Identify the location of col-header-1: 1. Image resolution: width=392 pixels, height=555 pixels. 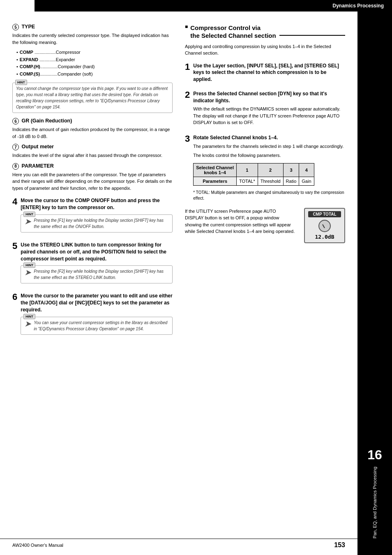
(247, 170).